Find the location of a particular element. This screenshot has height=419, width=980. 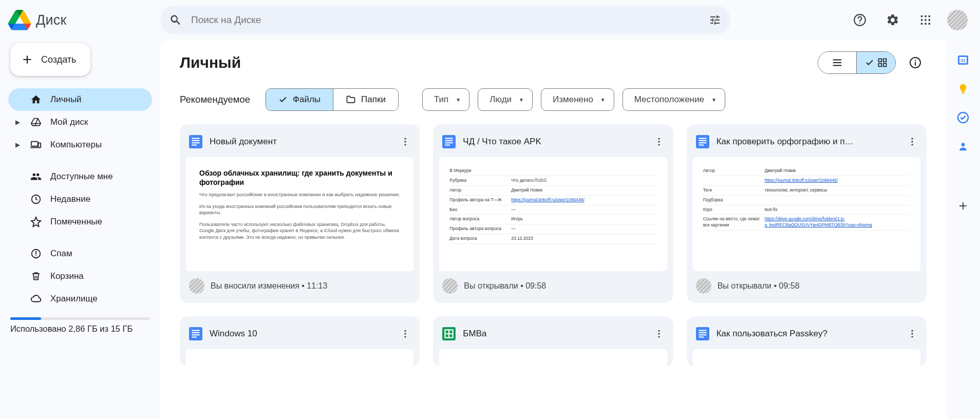

filter-modified: Изменено▼ is located at coordinates (577, 100).